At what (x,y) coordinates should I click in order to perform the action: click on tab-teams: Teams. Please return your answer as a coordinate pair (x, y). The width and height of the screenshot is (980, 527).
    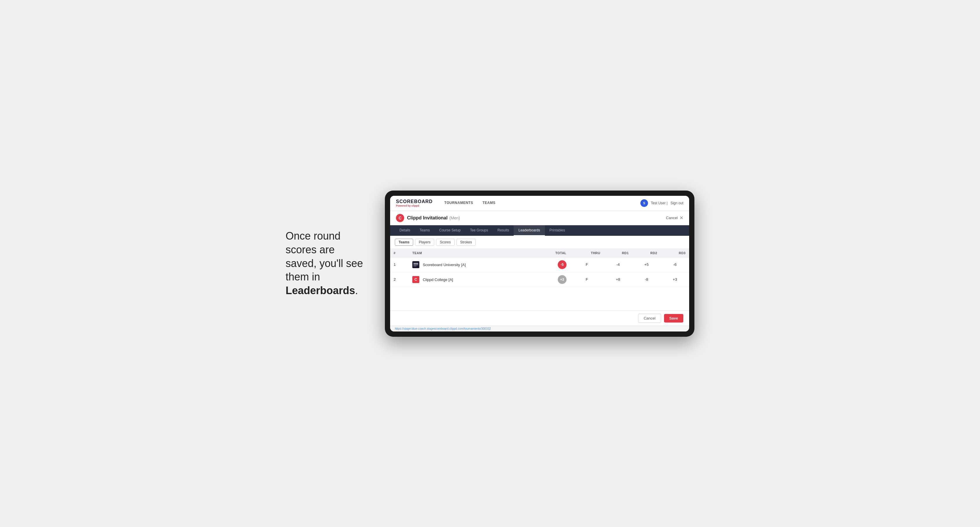
    Looking at the image, I should click on (425, 230).